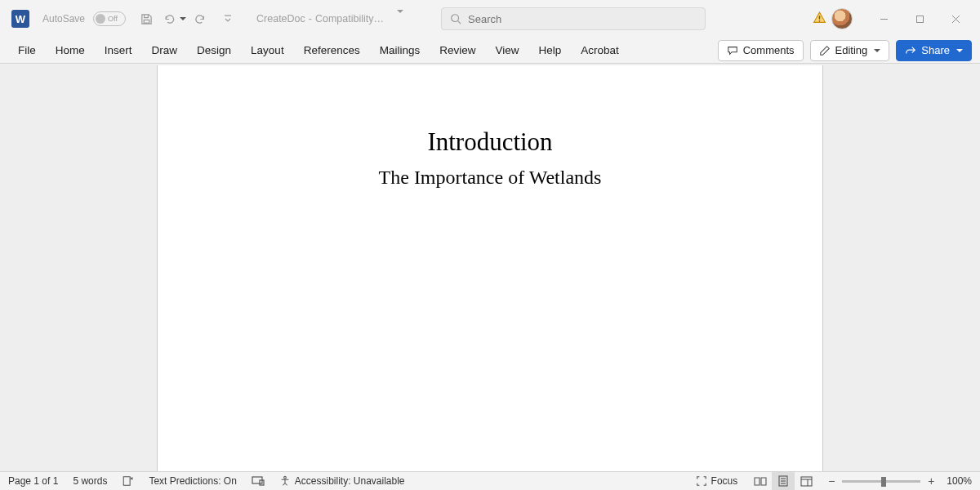 The height and width of the screenshot is (490, 980). What do you see at coordinates (27, 51) in the screenshot?
I see `tab-file: File` at bounding box center [27, 51].